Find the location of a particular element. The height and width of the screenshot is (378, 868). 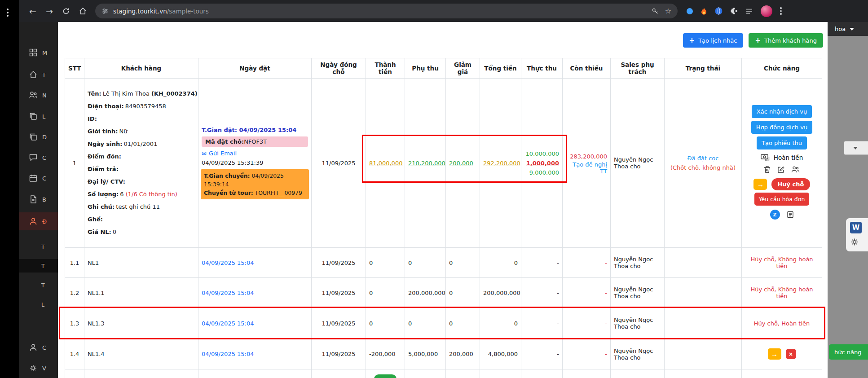

refund-button: Hoàn tiền is located at coordinates (782, 158).